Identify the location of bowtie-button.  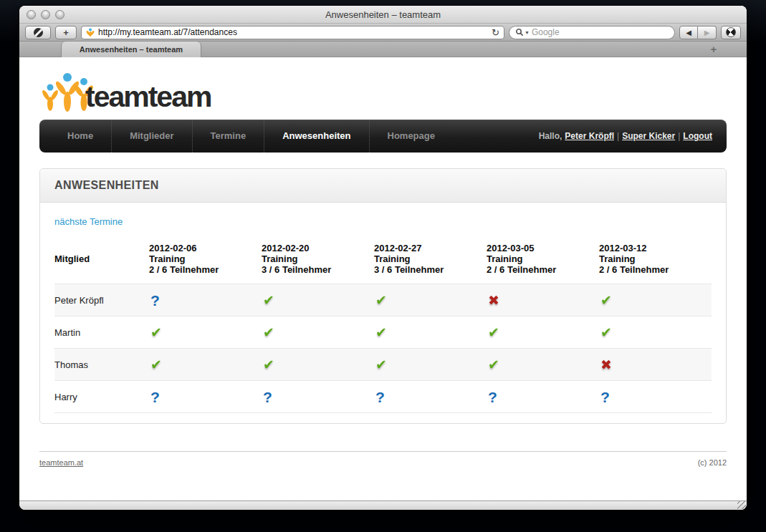
(38, 33).